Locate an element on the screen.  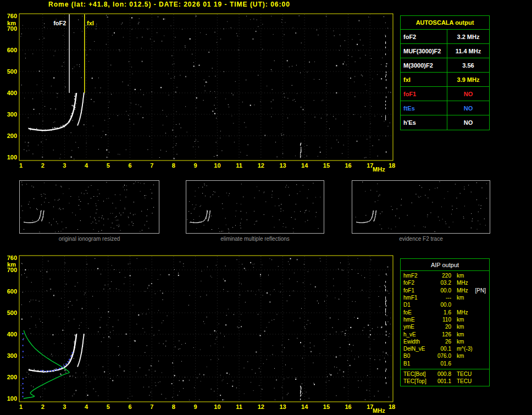
autoscala-param-label: M(3000)F2 is located at coordinates (424, 65).